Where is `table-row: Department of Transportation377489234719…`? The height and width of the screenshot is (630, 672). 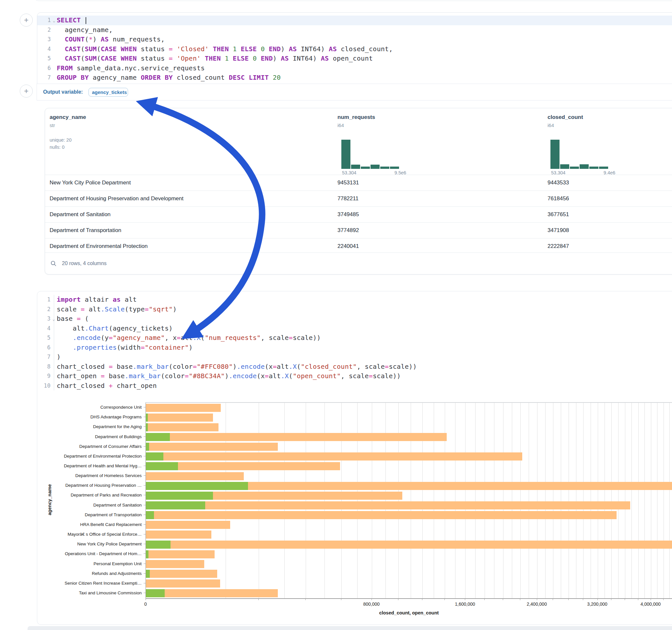
table-row: Department of Transportation377489234719… is located at coordinates (358, 231).